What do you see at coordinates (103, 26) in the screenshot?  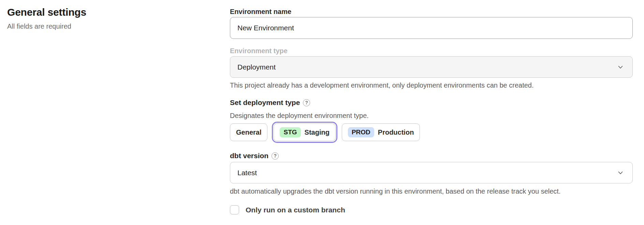 I see `page-subtitle: All fields are required` at bounding box center [103, 26].